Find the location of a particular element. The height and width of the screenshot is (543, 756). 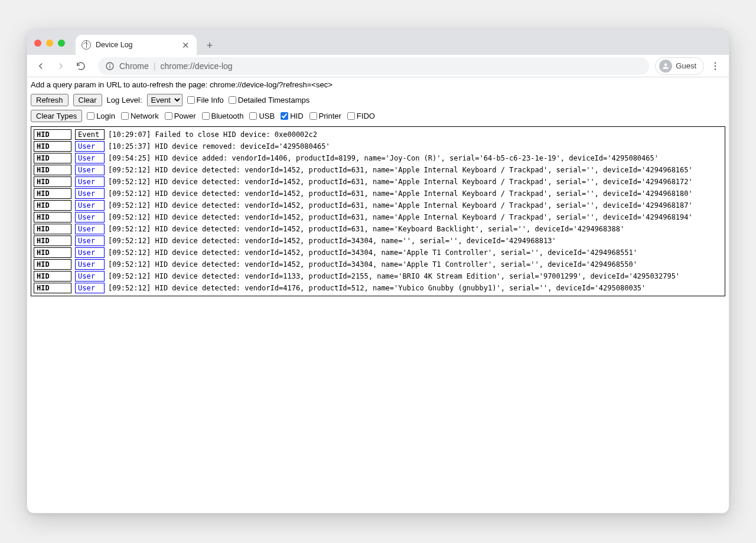

close-window-icon is located at coordinates (38, 43).